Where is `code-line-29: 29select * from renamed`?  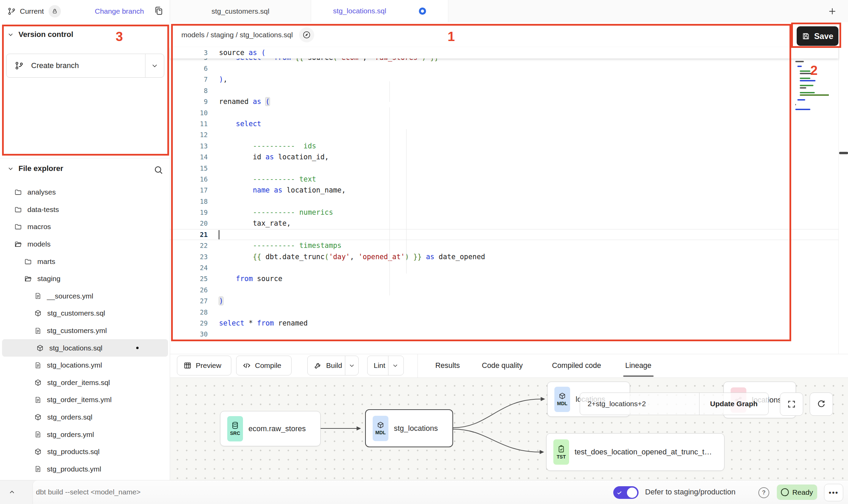 code-line-29: 29select * from renamed is located at coordinates (504, 323).